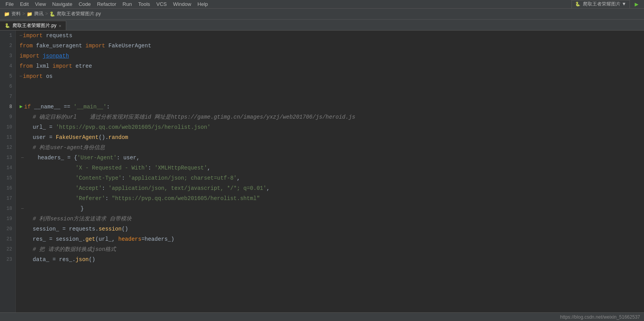 The height and width of the screenshot is (321, 644). Describe the element at coordinates (8, 176) in the screenshot. I see `line-numbers: 1 2 3 4 5 6 7 8 9 10 11 12 13 14 15 16 1…` at that location.